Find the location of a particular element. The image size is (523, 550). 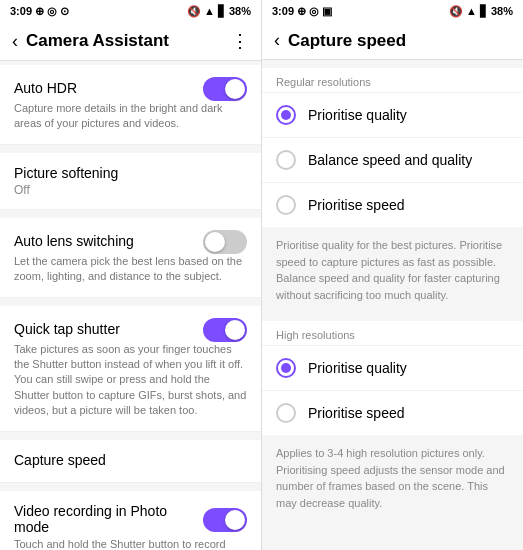

high-label: High resolutions is located at coordinates (392, 333).